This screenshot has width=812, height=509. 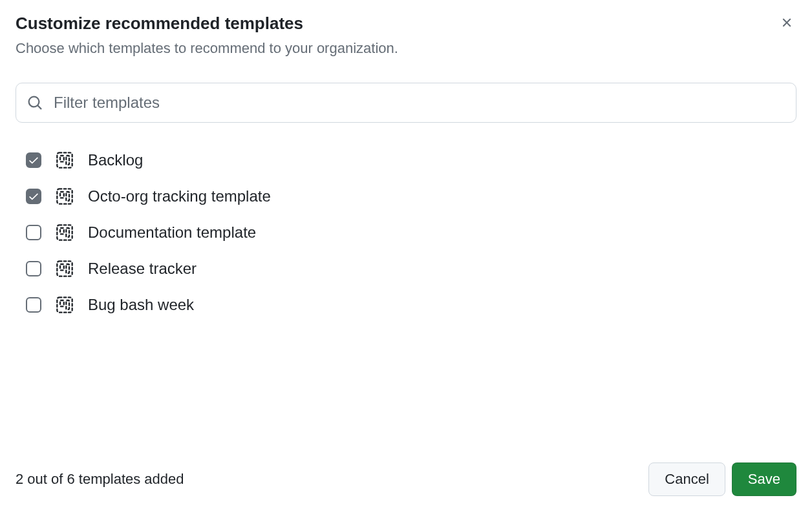 I want to click on search-wrapper, so click(x=406, y=103).